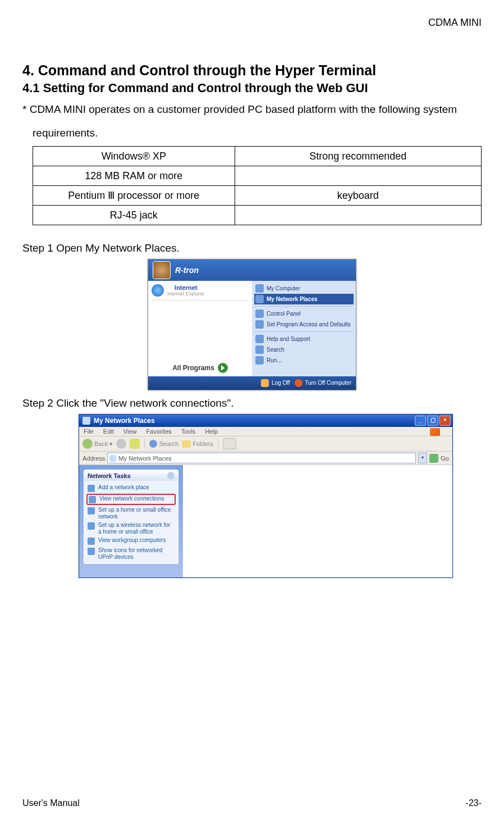 The image size is (504, 824). What do you see at coordinates (304, 313) in the screenshot?
I see `start-item-control-panel: Control Panel` at bounding box center [304, 313].